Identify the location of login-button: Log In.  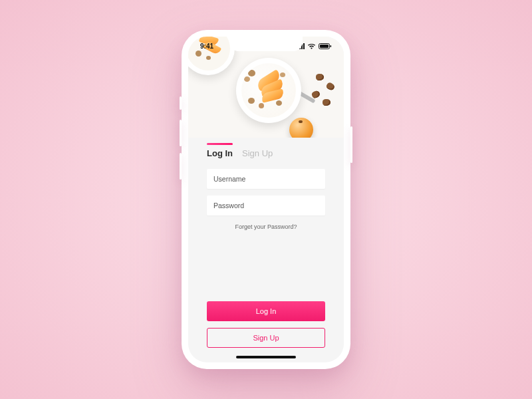
(266, 311).